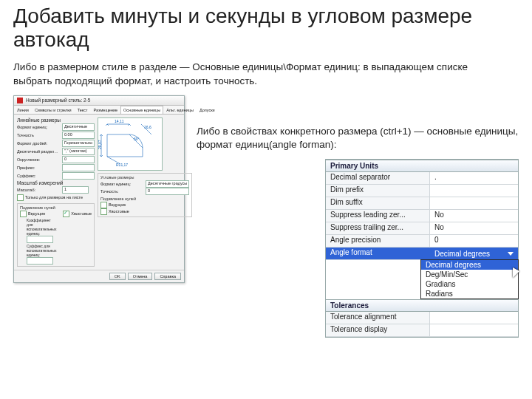 This screenshot has width=532, height=399. I want to click on only-layout-checkbox: Только для размеров на листе, so click(56, 198).